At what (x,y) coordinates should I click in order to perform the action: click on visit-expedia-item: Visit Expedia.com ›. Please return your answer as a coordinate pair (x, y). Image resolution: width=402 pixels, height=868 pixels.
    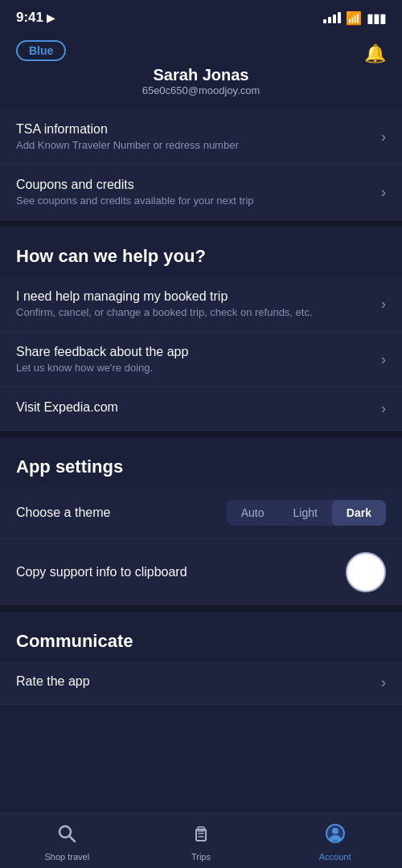
    Looking at the image, I should click on (201, 409).